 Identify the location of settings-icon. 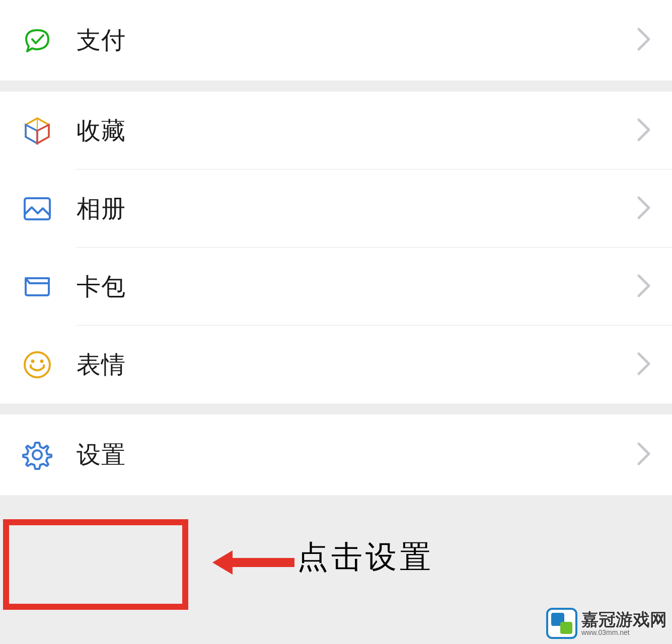
(37, 455).